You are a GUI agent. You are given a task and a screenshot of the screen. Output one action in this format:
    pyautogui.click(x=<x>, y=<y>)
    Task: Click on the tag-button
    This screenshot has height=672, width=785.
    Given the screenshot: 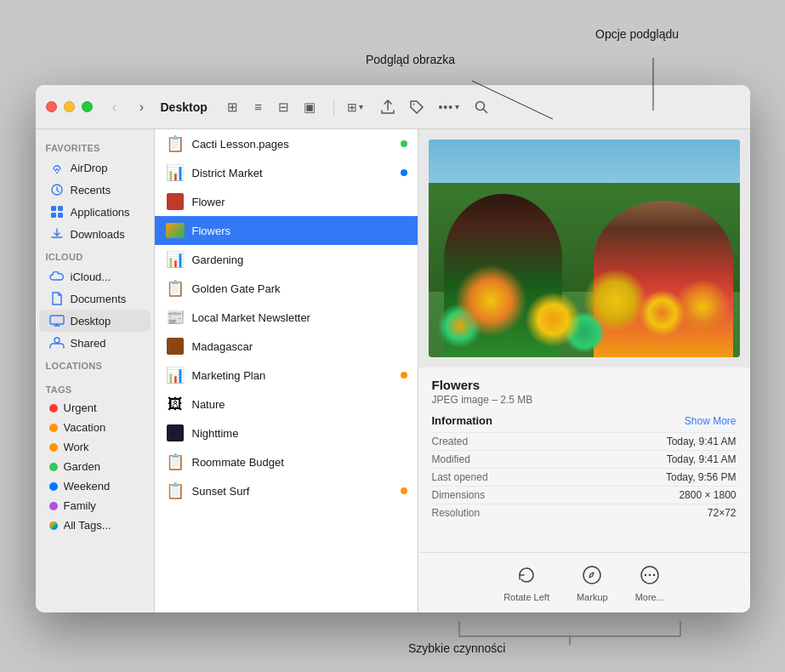 What is the action you would take?
    pyautogui.click(x=417, y=107)
    